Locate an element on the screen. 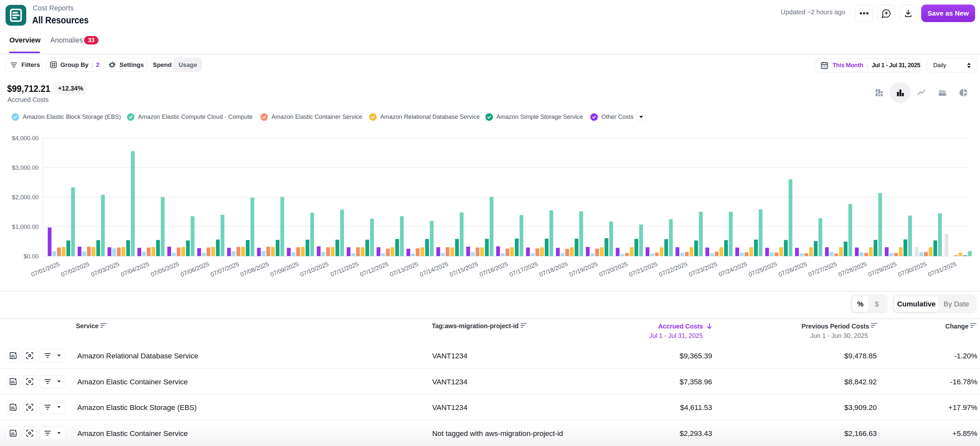  svg-text: 07/22/2025 is located at coordinates (673, 269).